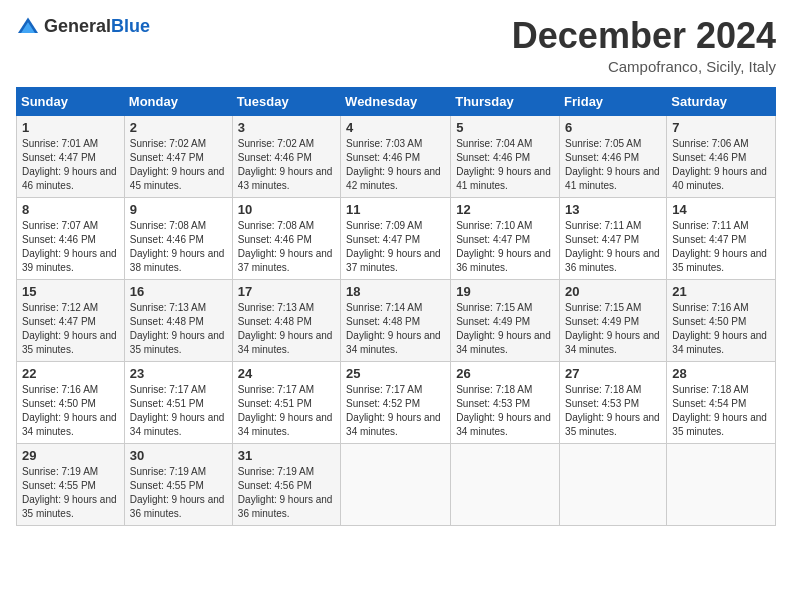 The width and height of the screenshot is (792, 612). I want to click on calendar-day-cell: 7 Sunrise: 7:06 AMSunset: 4:46 PMDayligh…, so click(722, 156).